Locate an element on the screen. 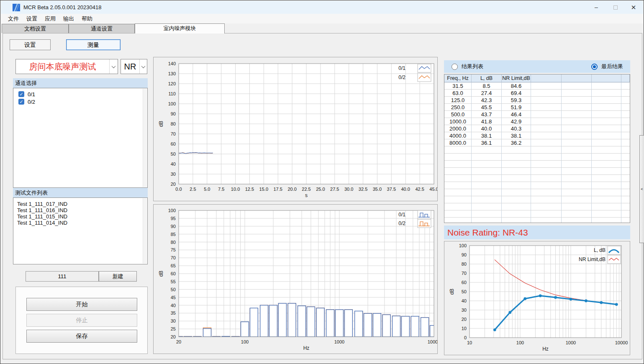 The image size is (644, 364). svg-text: 60 is located at coordinates (173, 144).